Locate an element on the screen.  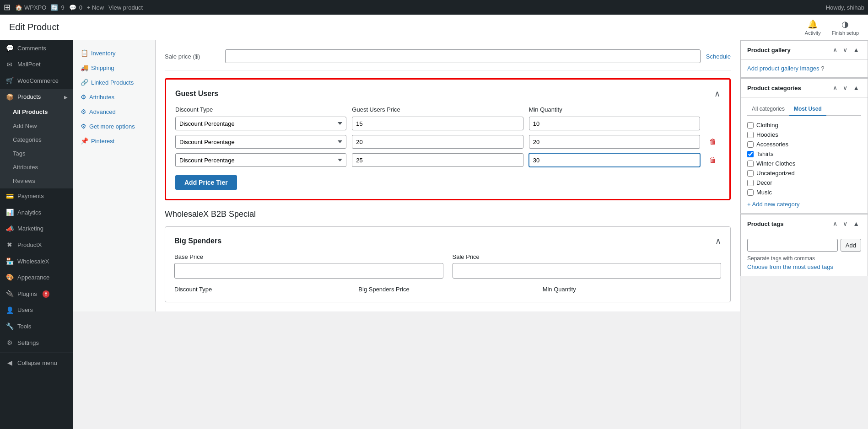
submenu-label: Reviews is located at coordinates (24, 181).